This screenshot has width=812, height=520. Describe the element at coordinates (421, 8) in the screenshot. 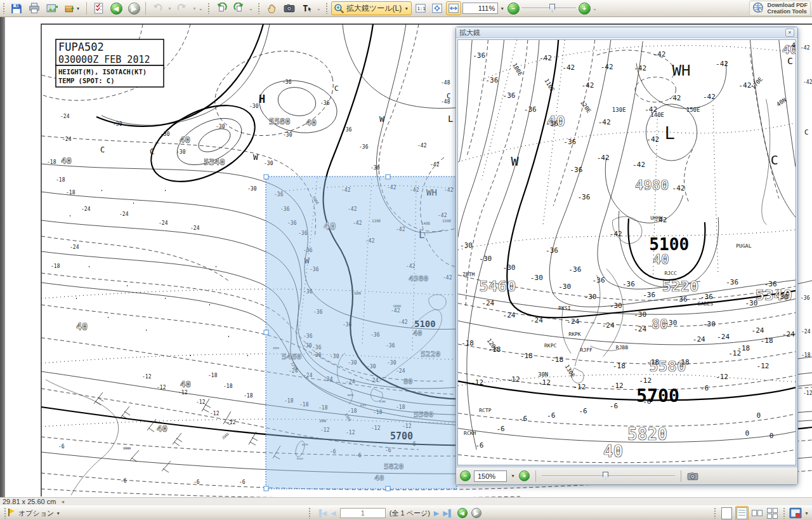

I see `actual-size-button: 1:1` at that location.